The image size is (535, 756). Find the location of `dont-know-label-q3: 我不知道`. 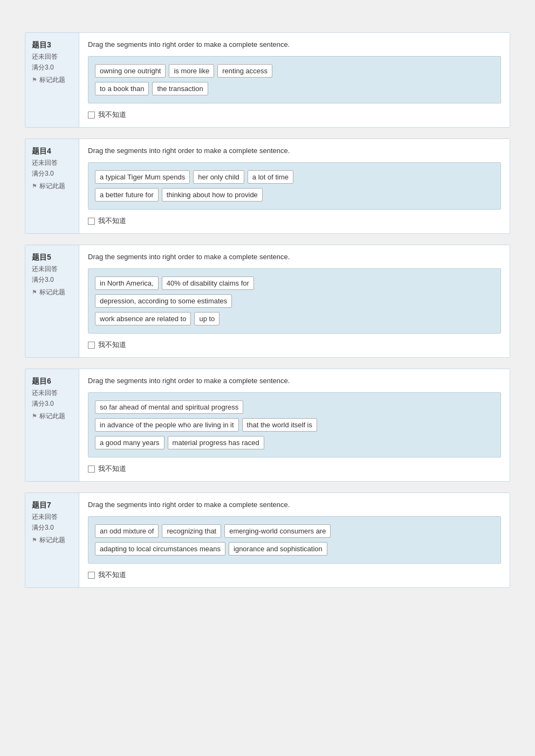

dont-know-label-q3: 我不知道 is located at coordinates (112, 115).